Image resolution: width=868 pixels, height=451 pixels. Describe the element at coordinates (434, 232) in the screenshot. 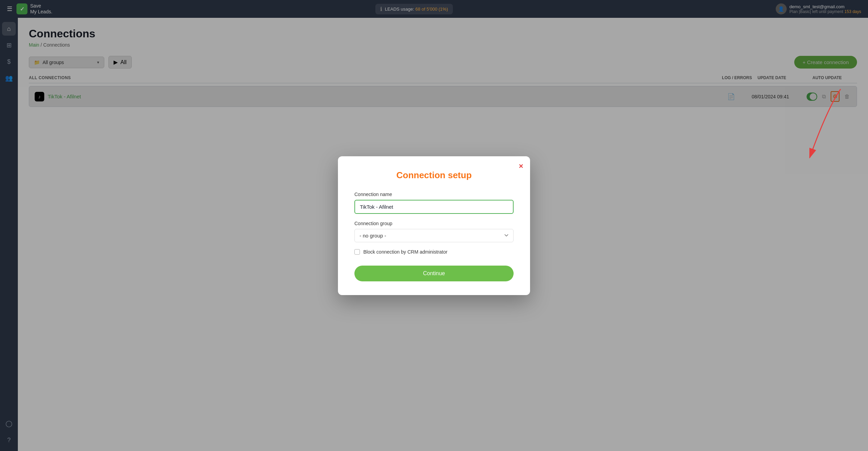

I see `connection-group-group: Connection group - no group -` at that location.